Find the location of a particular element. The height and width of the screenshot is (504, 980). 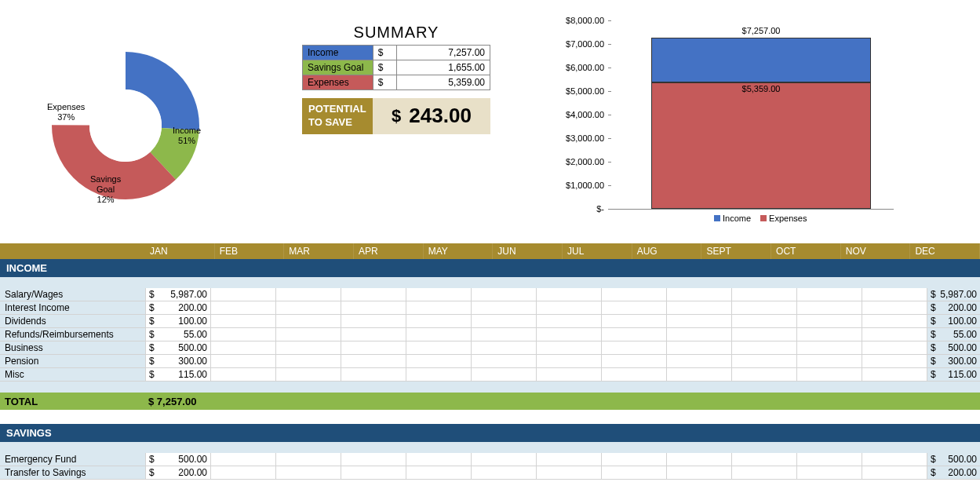

month-jun: JUN is located at coordinates (527, 251).